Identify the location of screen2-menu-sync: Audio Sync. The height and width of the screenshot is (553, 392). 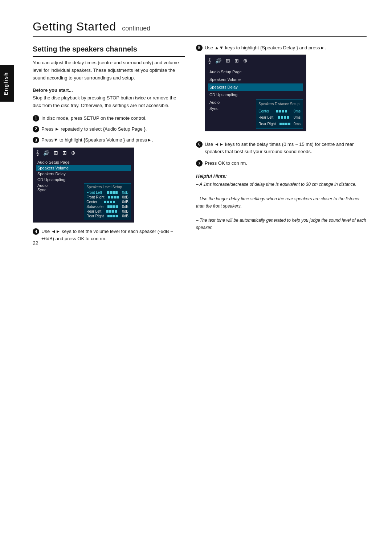
(217, 106).